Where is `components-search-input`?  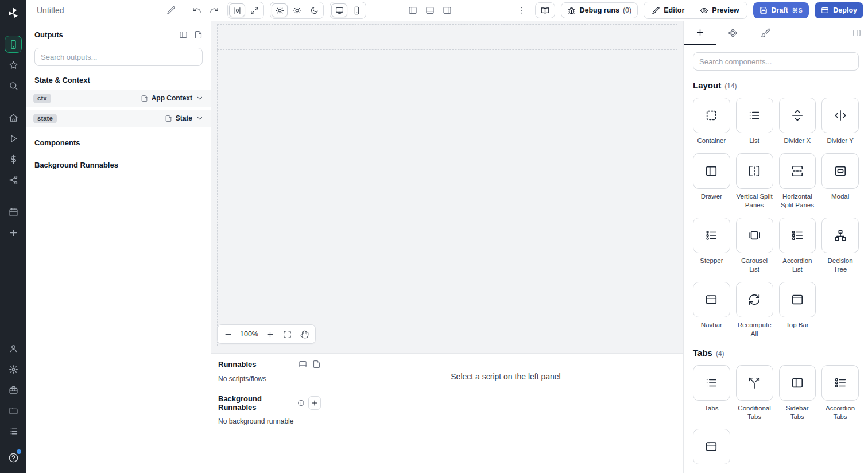 components-search-input is located at coordinates (776, 61).